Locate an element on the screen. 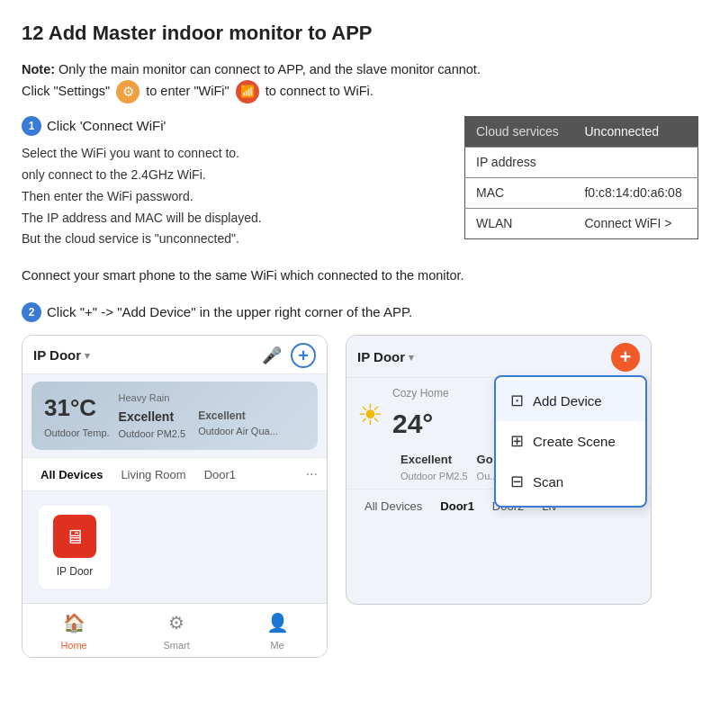 The height and width of the screenshot is (728, 720). sun-icon: ☀ is located at coordinates (371, 415).